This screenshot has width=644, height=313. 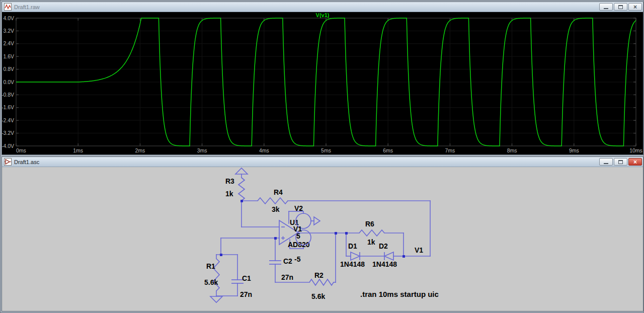 What do you see at coordinates (140, 150) in the screenshot?
I see `x-axis-tick-label: 2ms` at bounding box center [140, 150].